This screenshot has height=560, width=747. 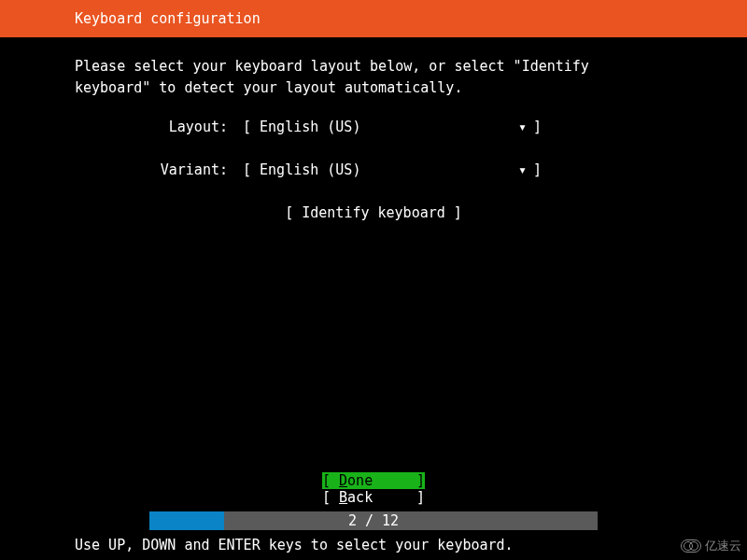 I want to click on variant-value: English (US), so click(x=392, y=170).